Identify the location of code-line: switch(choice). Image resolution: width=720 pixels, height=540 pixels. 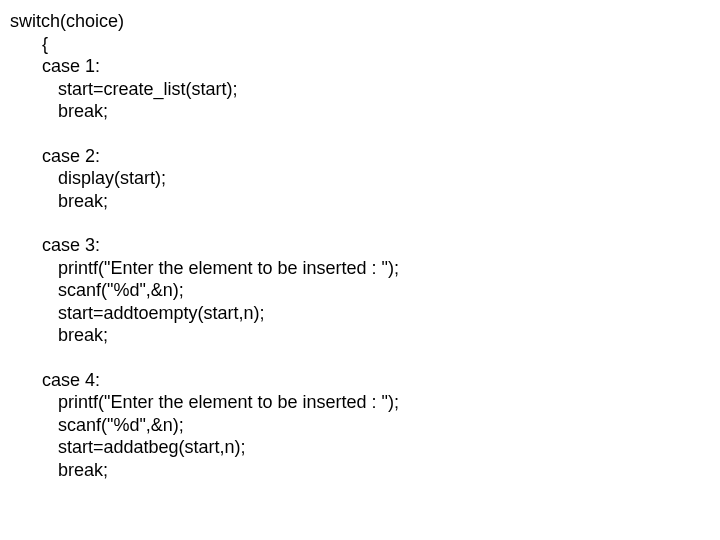
(365, 22).